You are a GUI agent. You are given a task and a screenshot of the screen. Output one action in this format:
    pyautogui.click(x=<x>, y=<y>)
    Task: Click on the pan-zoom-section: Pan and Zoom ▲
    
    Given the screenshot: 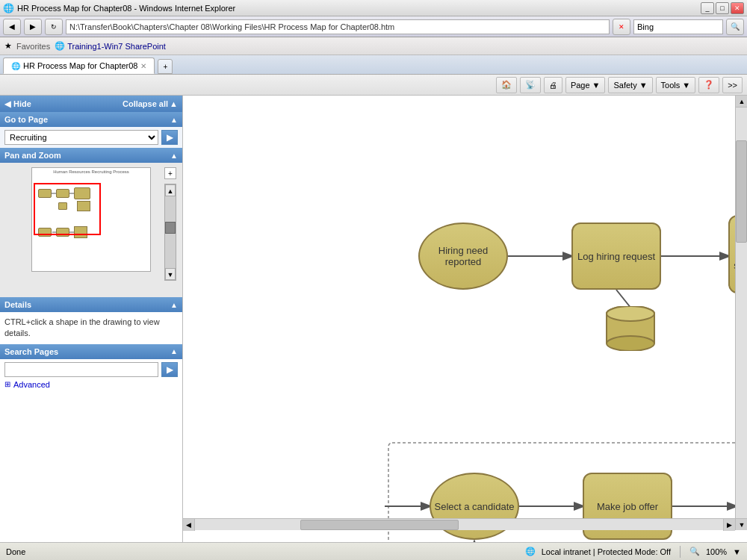 What is the action you would take?
    pyautogui.click(x=91, y=155)
    